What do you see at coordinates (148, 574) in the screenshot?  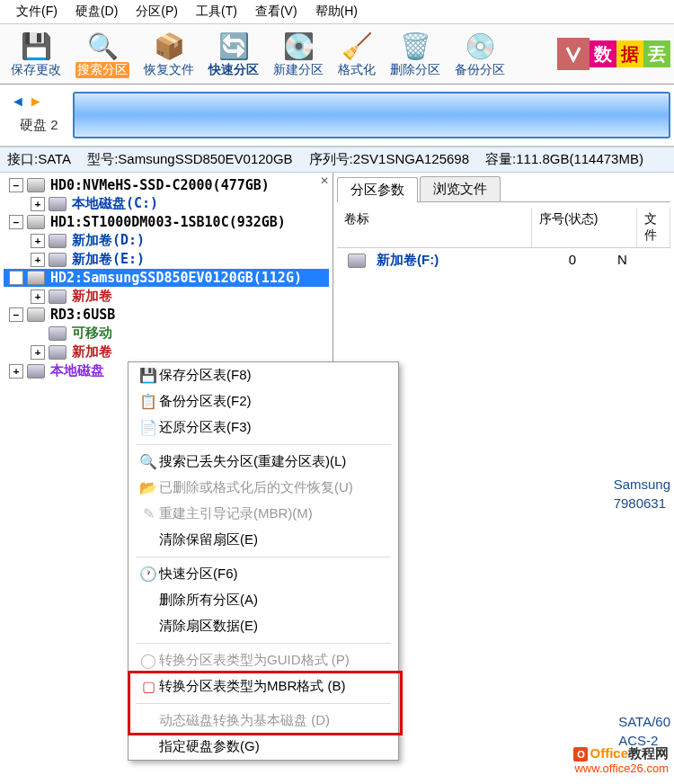 I see `clock-icon: 🕐` at bounding box center [148, 574].